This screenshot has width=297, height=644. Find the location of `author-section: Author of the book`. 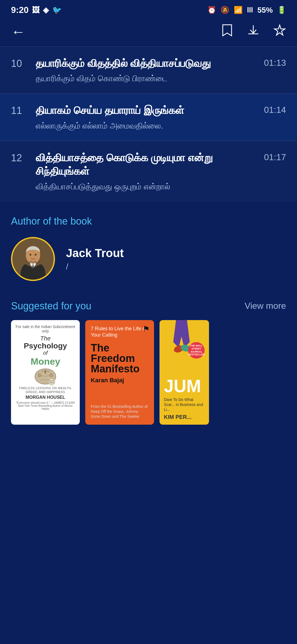

author-section: Author of the book is located at coordinates (148, 245).